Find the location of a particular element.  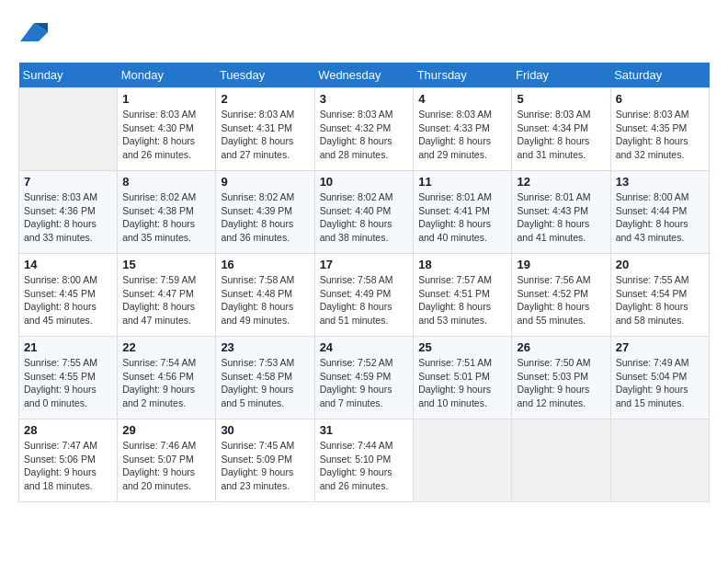

day-info: Sunrise: 8:03 AMSunset: 4:32 PMDaylight:… is located at coordinates (364, 134).